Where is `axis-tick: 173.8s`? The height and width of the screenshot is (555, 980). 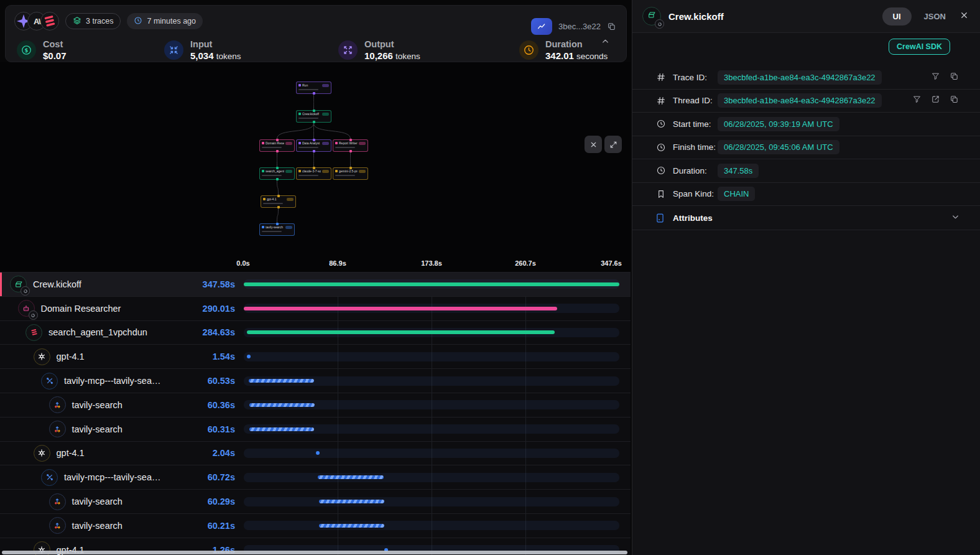 axis-tick: 173.8s is located at coordinates (432, 263).